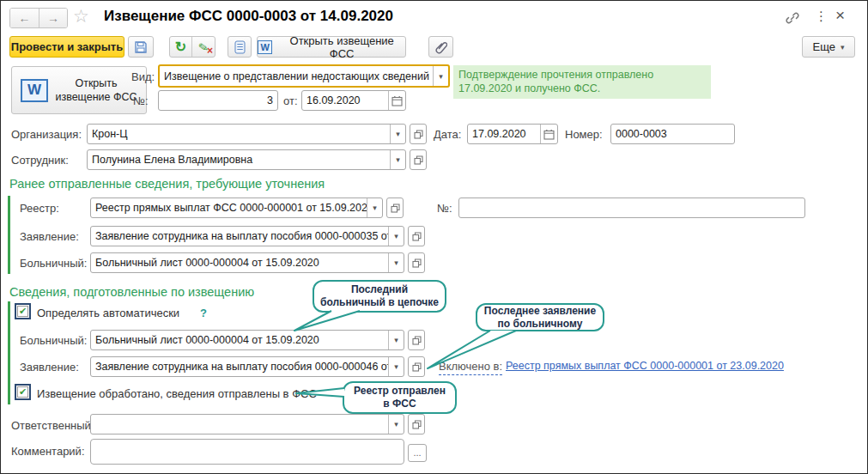  I want to click on processed-label: Извещение обработано, сведения отправлен…, so click(177, 393).